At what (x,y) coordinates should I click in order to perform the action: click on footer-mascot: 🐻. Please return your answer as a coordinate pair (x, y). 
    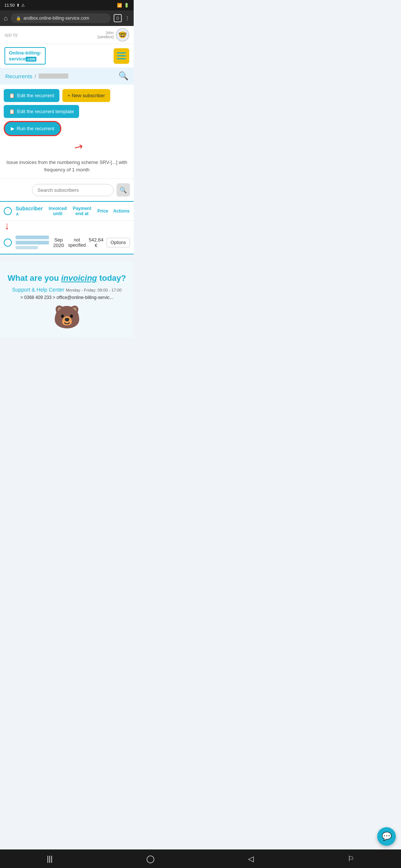
    Looking at the image, I should click on (67, 317).